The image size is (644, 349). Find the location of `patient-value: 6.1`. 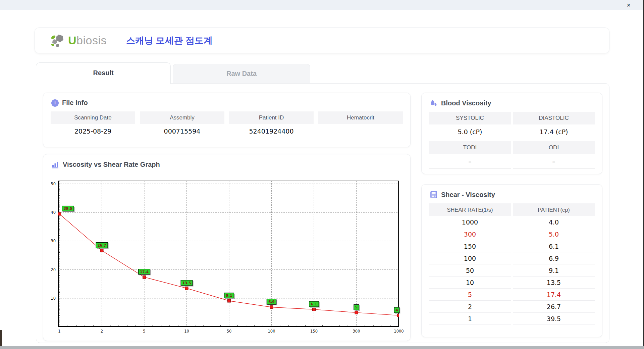

patient-value: 6.1 is located at coordinates (554, 246).